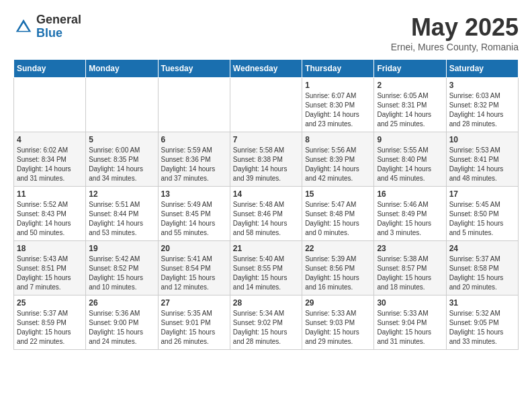  What do you see at coordinates (122, 165) in the screenshot?
I see `day-info: Sunrise: 6:00 AM Sunset: 8:35 PM Dayligh…` at bounding box center [122, 165].